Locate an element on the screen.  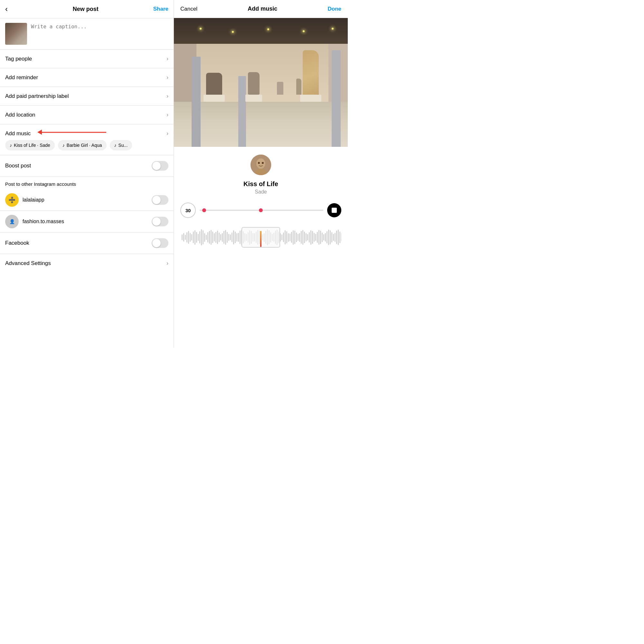
avatar-icon: ➗ is located at coordinates (12, 200).